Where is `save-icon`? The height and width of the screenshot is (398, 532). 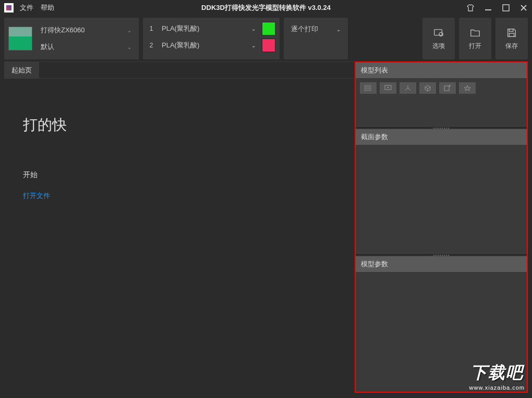 save-icon is located at coordinates (512, 33).